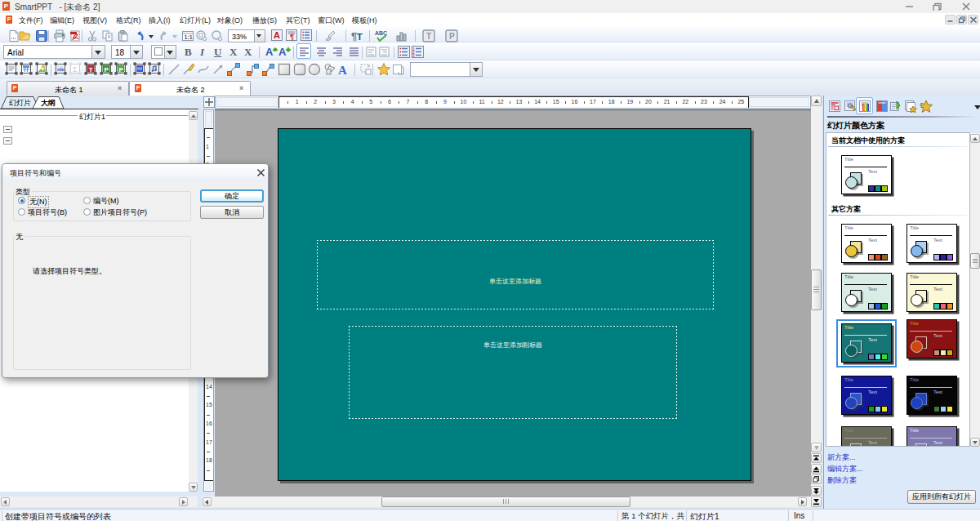 This screenshot has height=521, width=980. What do you see at coordinates (413, 56) in the screenshot?
I see `svg-text: 3` at bounding box center [413, 56].